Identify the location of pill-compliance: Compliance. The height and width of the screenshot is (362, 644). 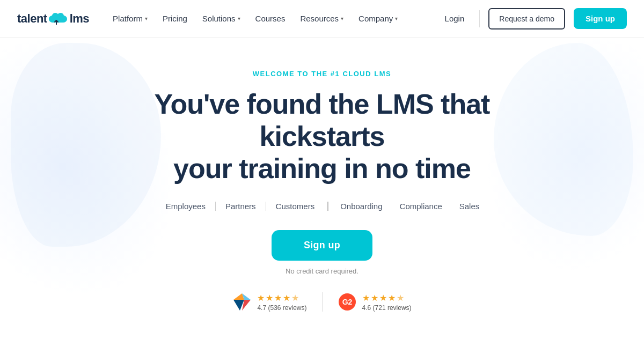
(421, 206).